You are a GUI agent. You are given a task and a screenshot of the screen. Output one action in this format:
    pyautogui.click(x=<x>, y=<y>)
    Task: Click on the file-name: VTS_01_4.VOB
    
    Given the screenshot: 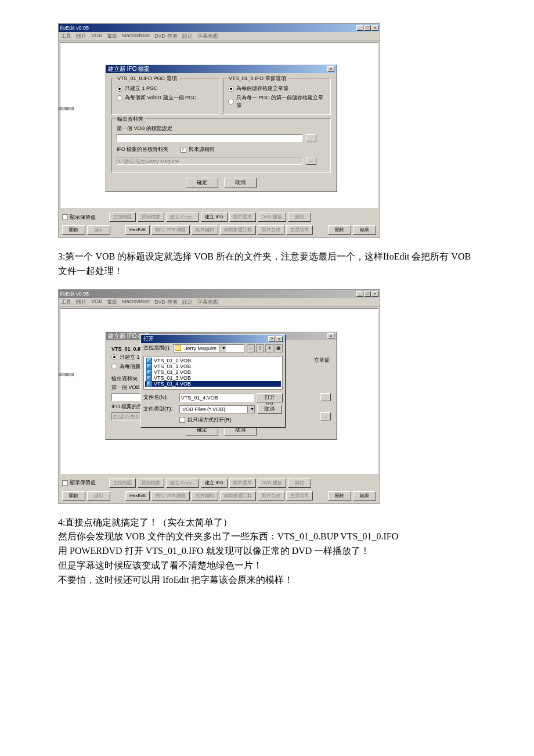 What is the action you would take?
    pyautogui.click(x=172, y=384)
    